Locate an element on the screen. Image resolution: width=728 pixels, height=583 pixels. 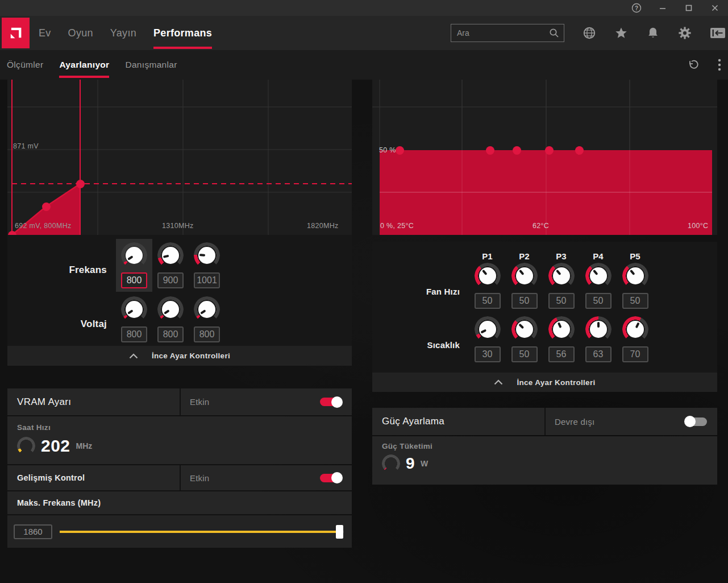
voltage-value-1: 800 is located at coordinates (134, 334).